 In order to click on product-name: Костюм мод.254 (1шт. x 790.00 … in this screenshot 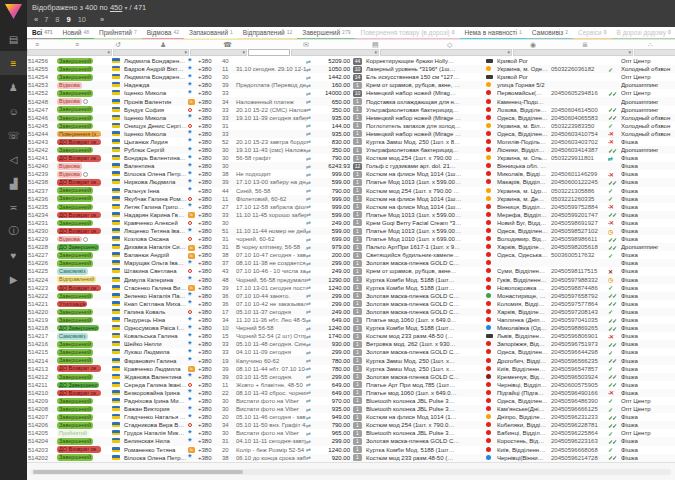, I will do `click(426, 158)`.